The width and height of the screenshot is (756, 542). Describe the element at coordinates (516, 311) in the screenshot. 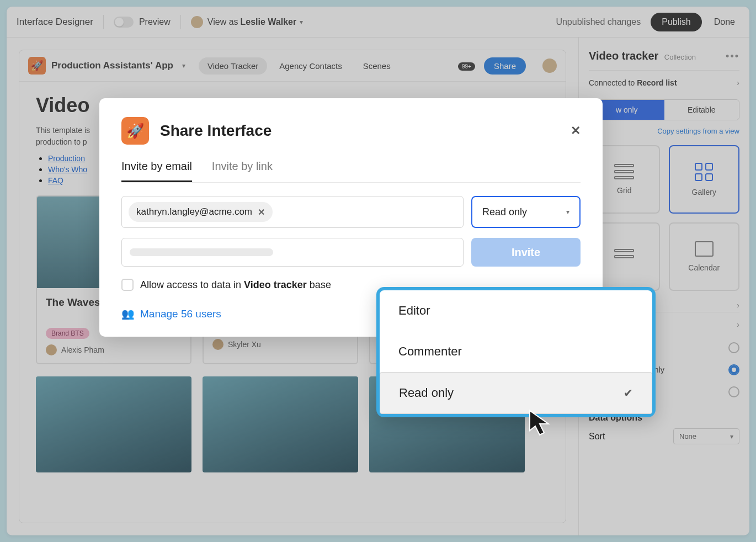

I see `dropdown-option-editor: Editor` at that location.